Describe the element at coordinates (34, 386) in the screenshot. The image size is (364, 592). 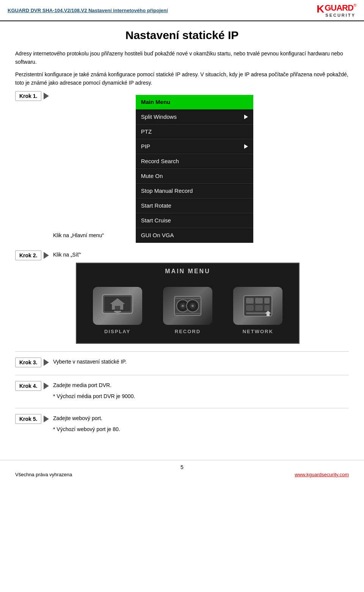
I see `step-4-label: Krok 4.` at that location.